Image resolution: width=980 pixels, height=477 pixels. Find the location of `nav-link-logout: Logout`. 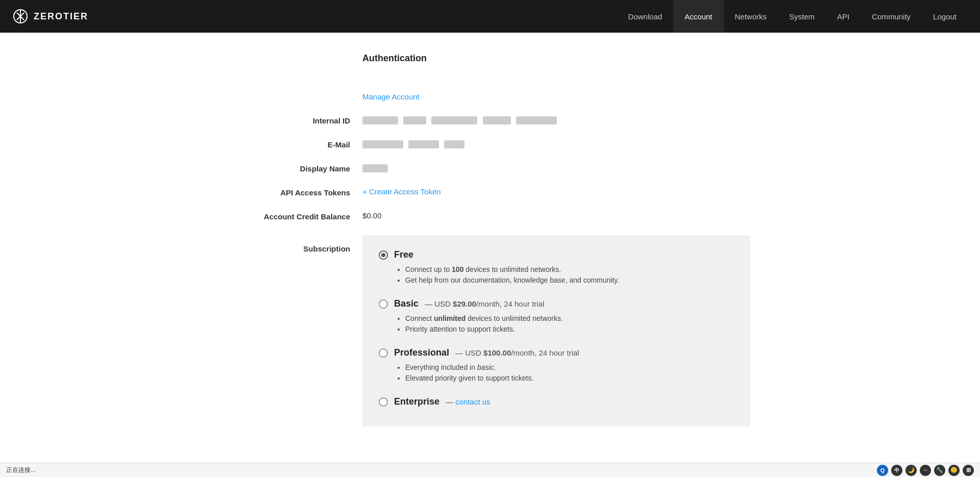

nav-link-logout: Logout is located at coordinates (945, 16).